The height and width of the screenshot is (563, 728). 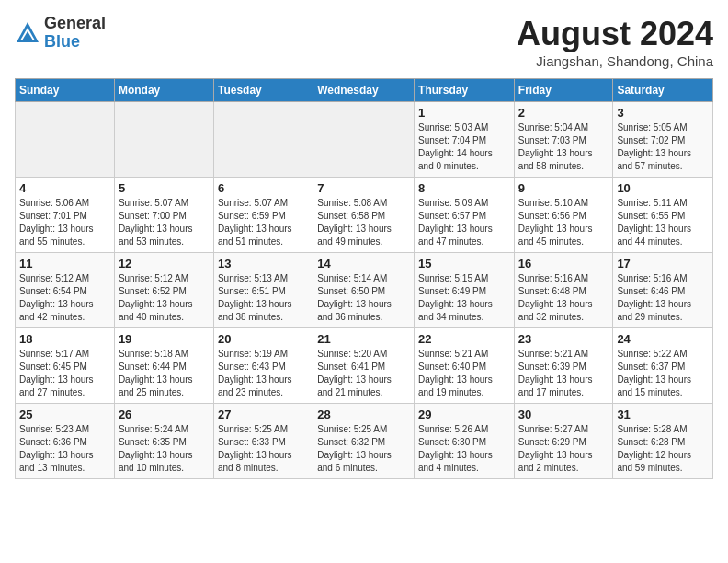 I want to click on calendar-cell: 28Sunrise: 5:25 AM Sunset: 6:32 PM Dayli…, so click(x=364, y=442).